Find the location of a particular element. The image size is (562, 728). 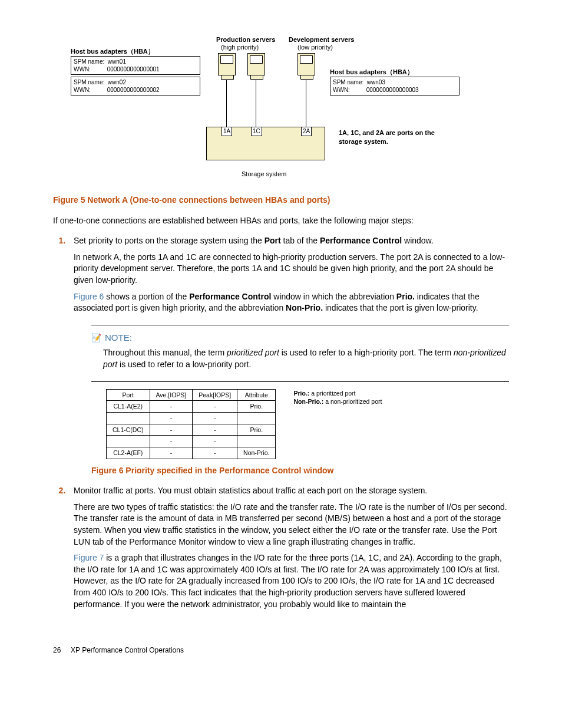

note-body: Throughout this manual, the term priorit… is located at coordinates (306, 358).